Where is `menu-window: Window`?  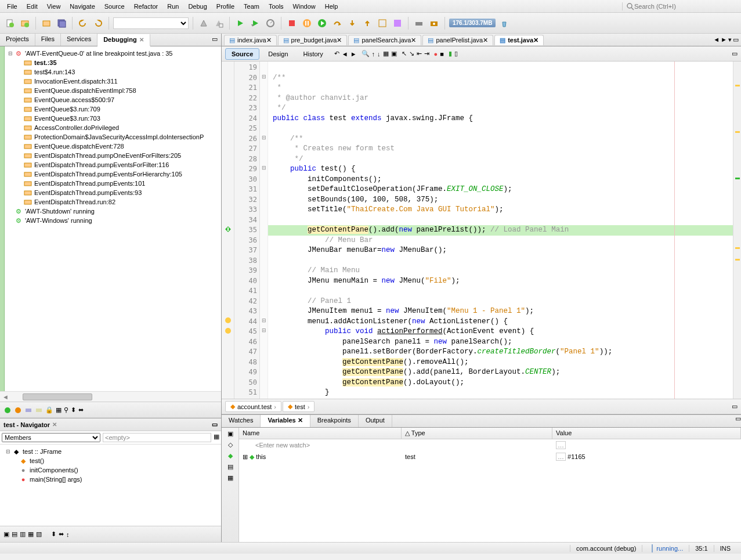
menu-window: Window is located at coordinates (304, 6).